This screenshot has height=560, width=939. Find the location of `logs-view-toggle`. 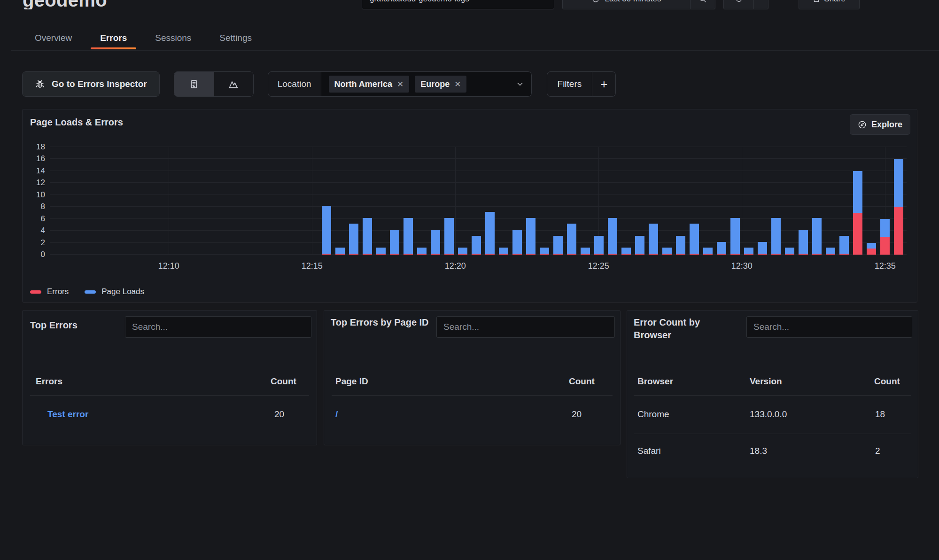

logs-view-toggle is located at coordinates (194, 84).